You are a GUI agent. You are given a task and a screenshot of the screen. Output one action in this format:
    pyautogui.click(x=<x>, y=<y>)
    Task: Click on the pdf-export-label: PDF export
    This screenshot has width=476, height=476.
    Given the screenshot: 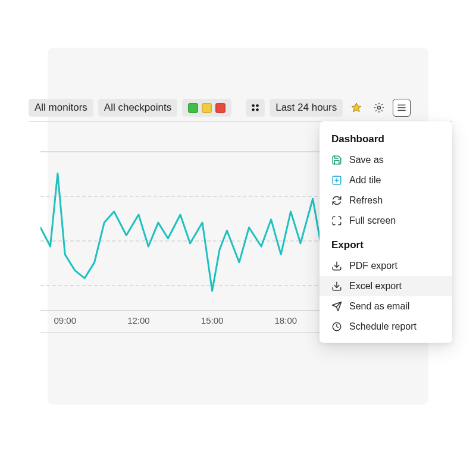 What is the action you would take?
    pyautogui.click(x=374, y=266)
    